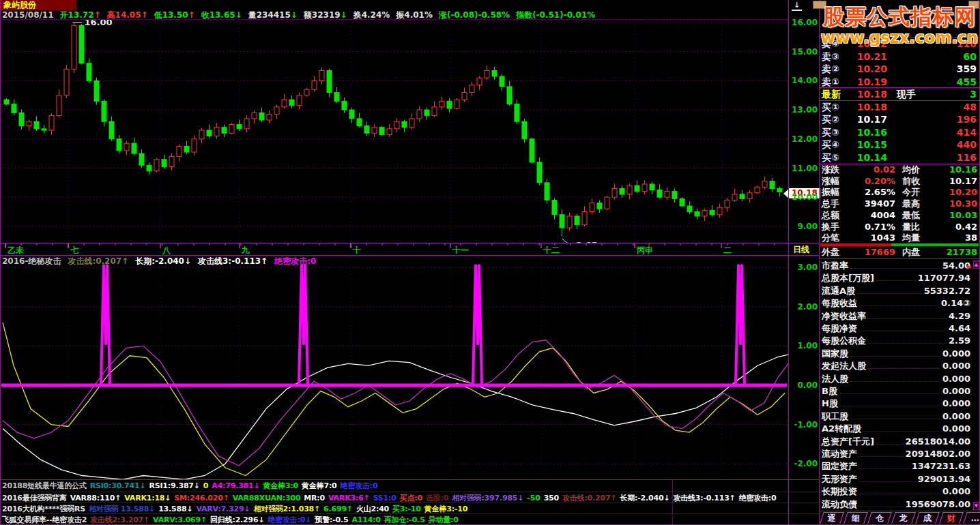 This screenshot has height=525, width=980. What do you see at coordinates (837, 291) in the screenshot?
I see `fundamental-label: 流通A股` at bounding box center [837, 291].